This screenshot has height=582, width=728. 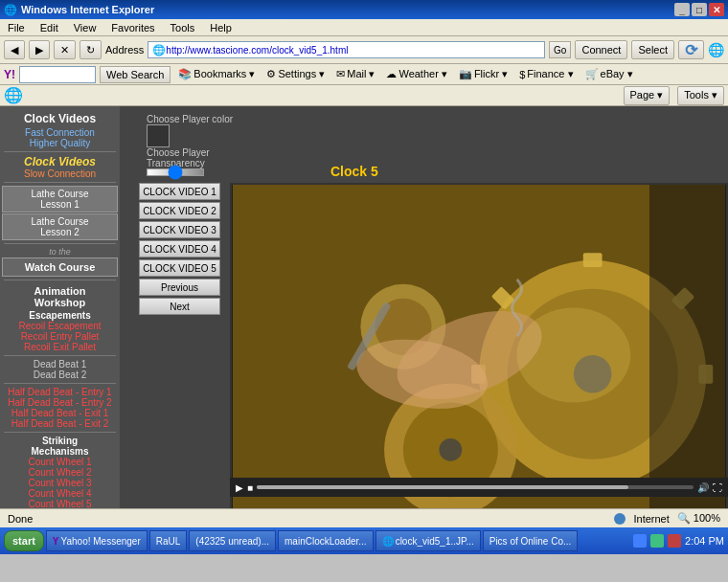 What do you see at coordinates (59, 364) in the screenshot?
I see `dead-beat-1-link: Dead Beat 1` at bounding box center [59, 364].